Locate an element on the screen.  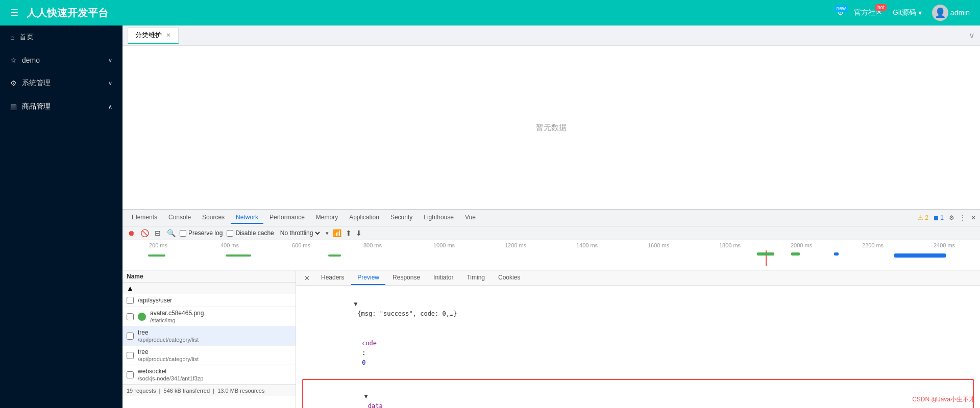
avatar-file-icon is located at coordinates (142, 317).